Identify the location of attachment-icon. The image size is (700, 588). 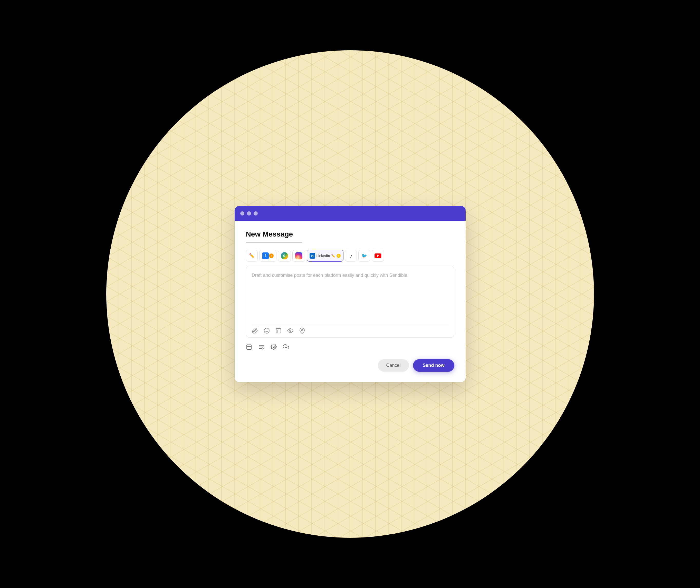
(255, 331).